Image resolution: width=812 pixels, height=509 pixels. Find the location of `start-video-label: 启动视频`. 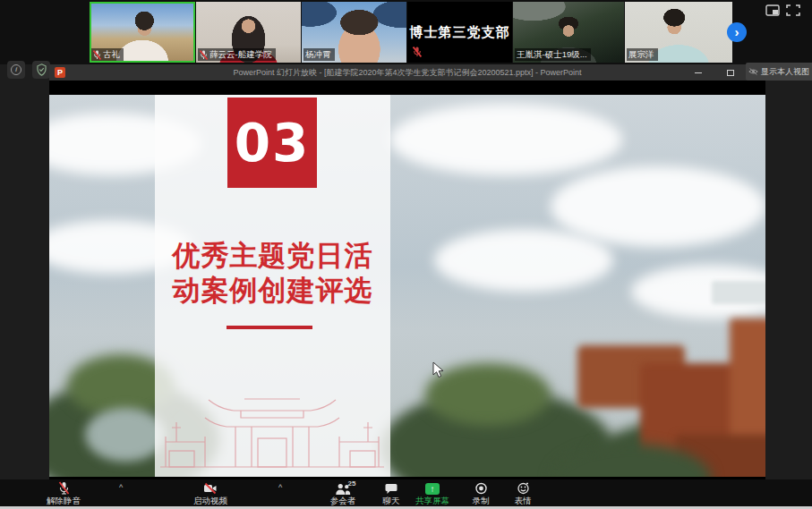

start-video-label: 启动视频 is located at coordinates (210, 501).